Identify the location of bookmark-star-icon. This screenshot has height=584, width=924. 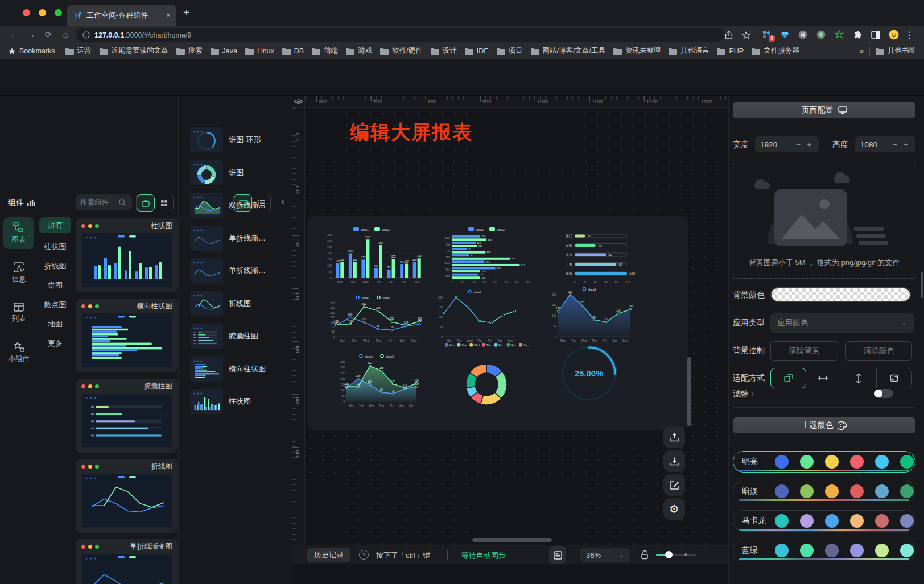
(746, 35).